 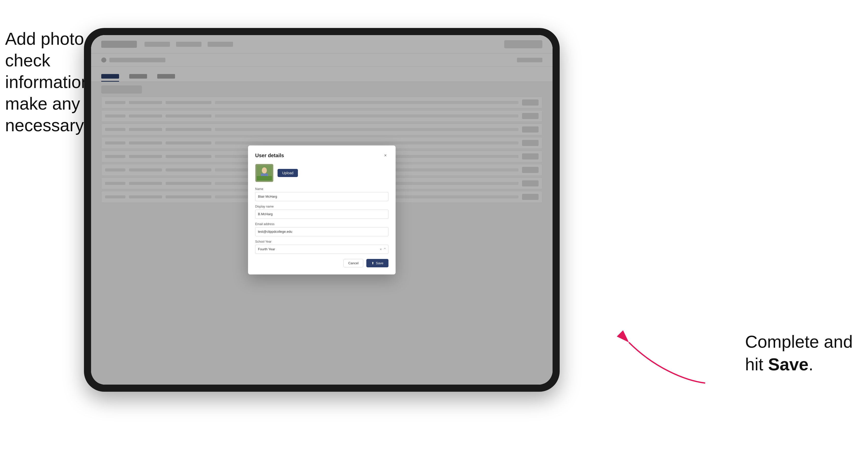 I want to click on save-icon: ⬆, so click(x=373, y=263).